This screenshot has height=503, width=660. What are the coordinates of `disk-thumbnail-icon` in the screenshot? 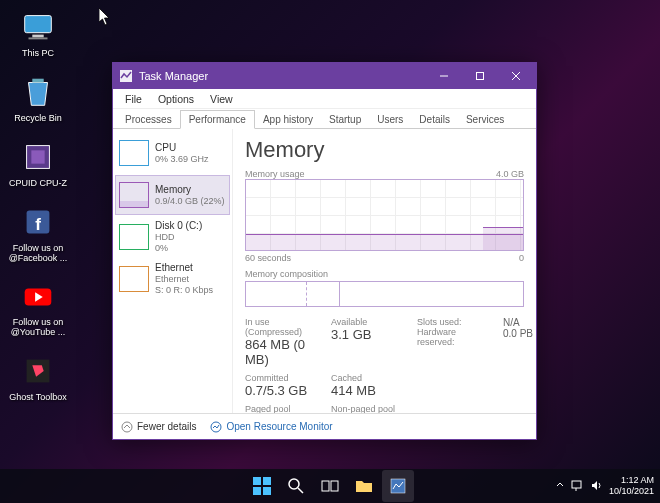 It's located at (134, 237).